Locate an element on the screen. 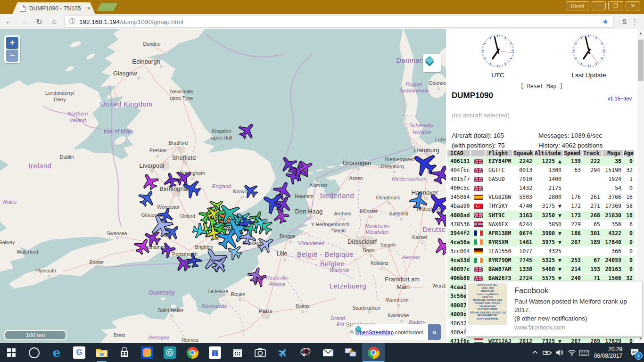 The width and height of the screenshot is (644, 362). store-button is located at coordinates (124, 353).